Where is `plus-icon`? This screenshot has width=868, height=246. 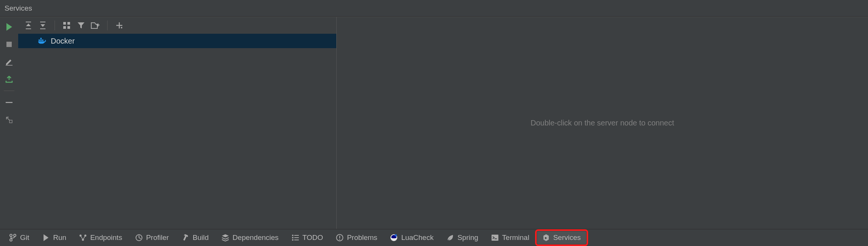
plus-icon is located at coordinates (119, 25).